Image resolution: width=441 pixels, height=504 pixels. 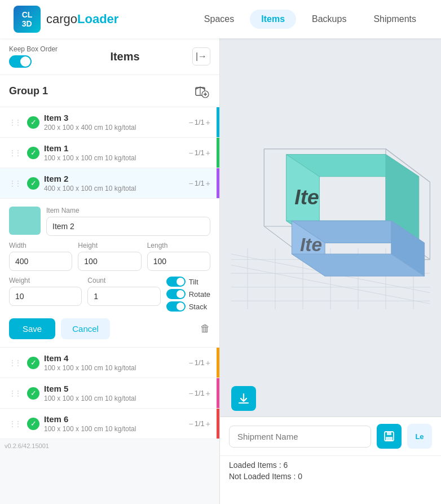 What do you see at coordinates (124, 281) in the screenshot?
I see `count-label: Count` at bounding box center [124, 281].